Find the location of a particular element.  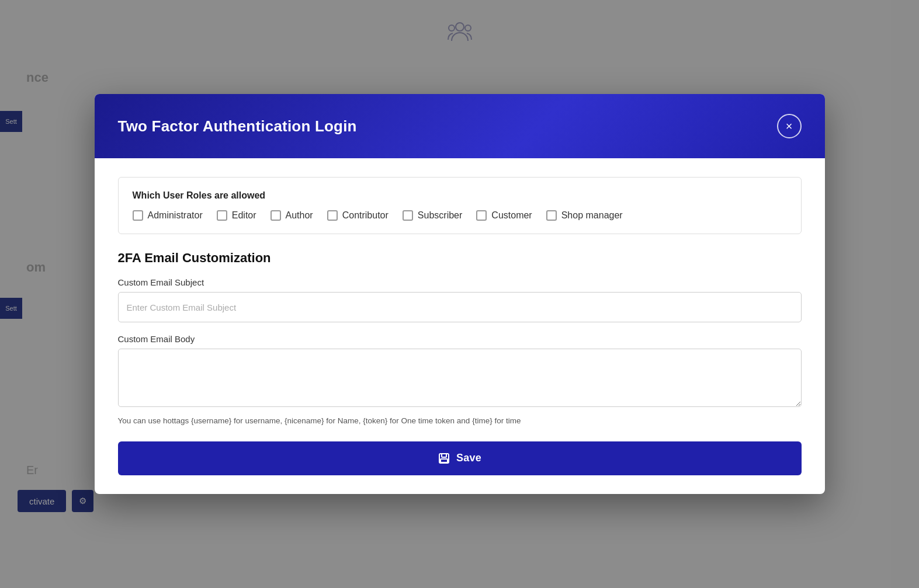

custom-email-body-textarea is located at coordinates (460, 378).